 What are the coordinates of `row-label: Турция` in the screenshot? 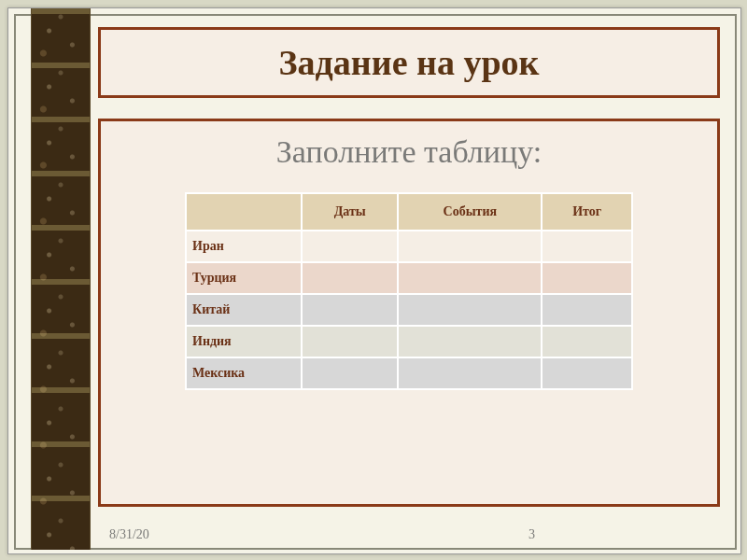 It's located at (244, 278).